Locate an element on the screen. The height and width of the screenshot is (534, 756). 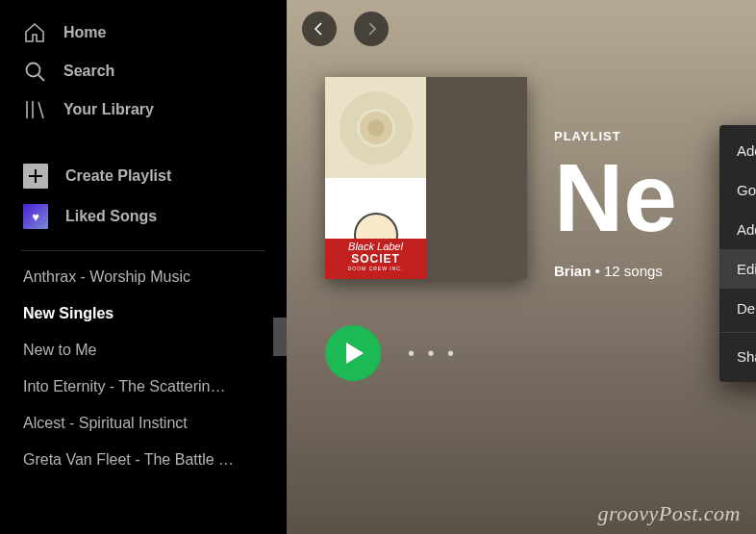
back-button is located at coordinates (319, 29).